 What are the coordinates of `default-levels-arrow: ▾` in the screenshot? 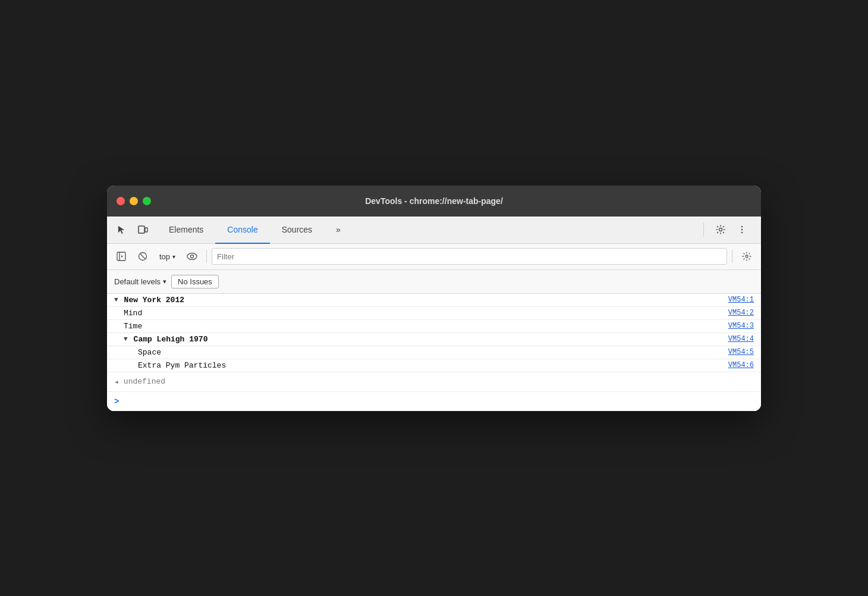 It's located at (165, 282).